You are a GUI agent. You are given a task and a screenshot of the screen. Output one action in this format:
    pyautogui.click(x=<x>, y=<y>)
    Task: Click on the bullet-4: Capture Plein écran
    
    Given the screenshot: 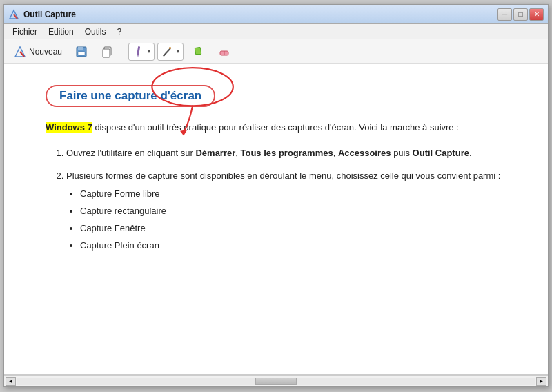 What is the action you would take?
    pyautogui.click(x=297, y=246)
    